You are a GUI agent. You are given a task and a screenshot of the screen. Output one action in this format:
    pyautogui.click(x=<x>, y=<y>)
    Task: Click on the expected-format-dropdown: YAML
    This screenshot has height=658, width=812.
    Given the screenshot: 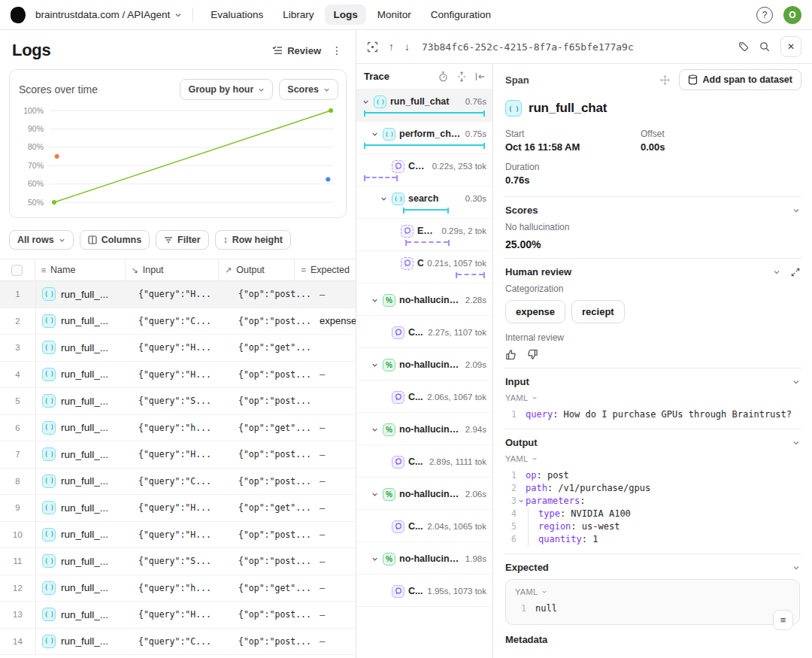 What is the action you would take?
    pyautogui.click(x=653, y=592)
    